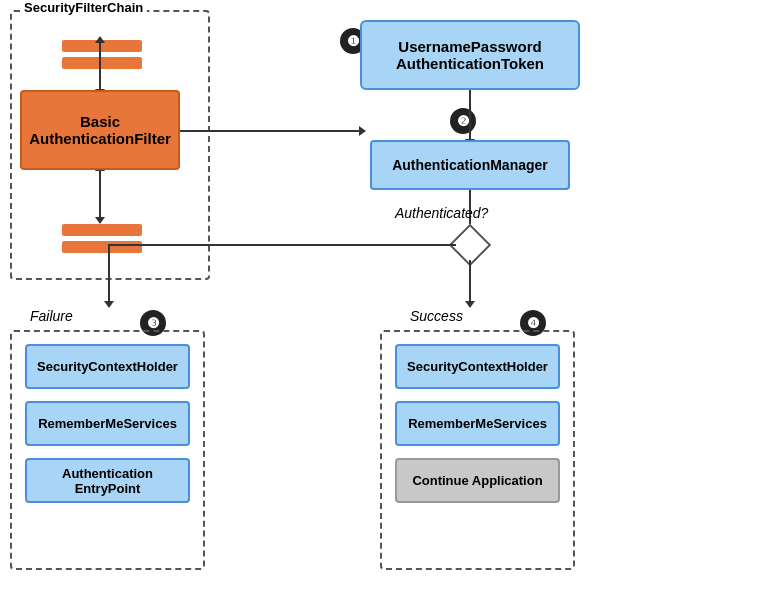 The width and height of the screenshot is (784, 592). Describe the element at coordinates (108, 366) in the screenshot. I see `failure-security-context-holder-label: SecurityContextHolder` at that location.